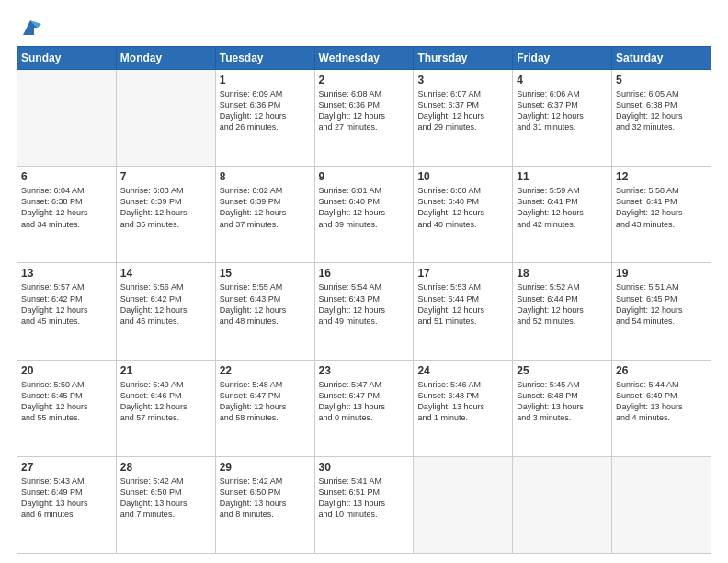  What do you see at coordinates (662, 304) in the screenshot?
I see `day-info: Sunrise: 5:51 AM Sunset: 6:45 PM Dayligh…` at bounding box center [662, 304].